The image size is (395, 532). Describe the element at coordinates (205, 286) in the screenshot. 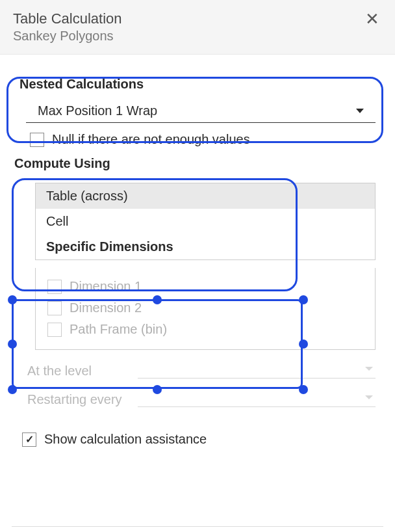

I see `dimension-row: Dimension 1` at that location.